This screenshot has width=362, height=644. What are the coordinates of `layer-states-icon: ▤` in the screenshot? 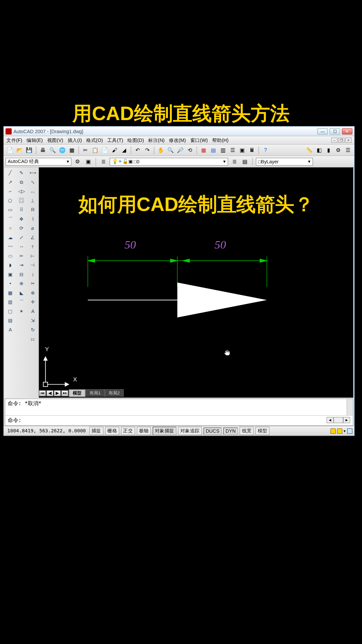 It's located at (245, 161).